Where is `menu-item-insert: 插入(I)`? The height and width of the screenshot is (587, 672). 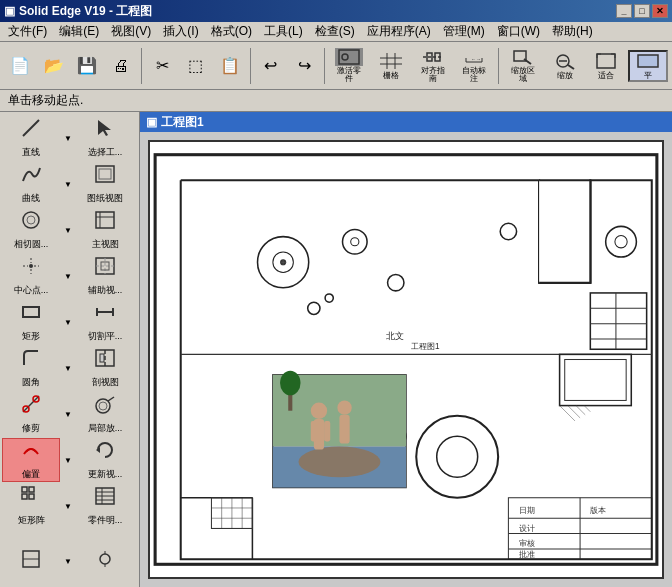
menu-item-insert: 插入(I) is located at coordinates (180, 32).